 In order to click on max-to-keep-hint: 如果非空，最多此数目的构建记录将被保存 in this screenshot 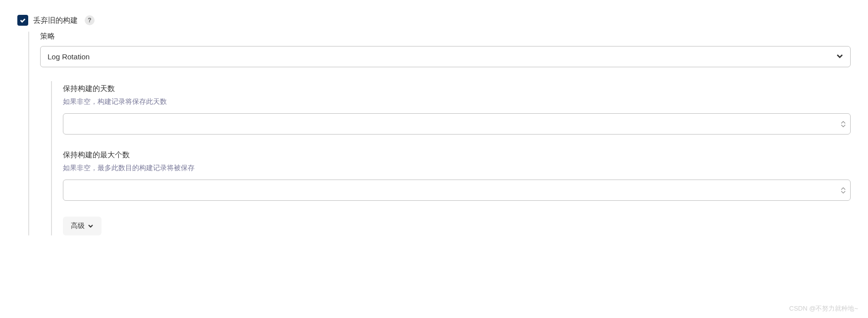, I will do `click(457, 168)`.